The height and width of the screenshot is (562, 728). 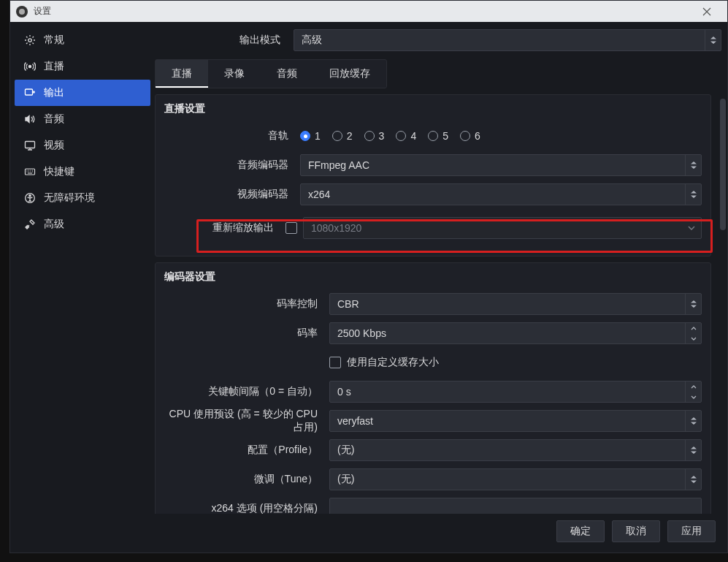 I want to click on stream-settings-title: 直播设置, so click(x=433, y=109).